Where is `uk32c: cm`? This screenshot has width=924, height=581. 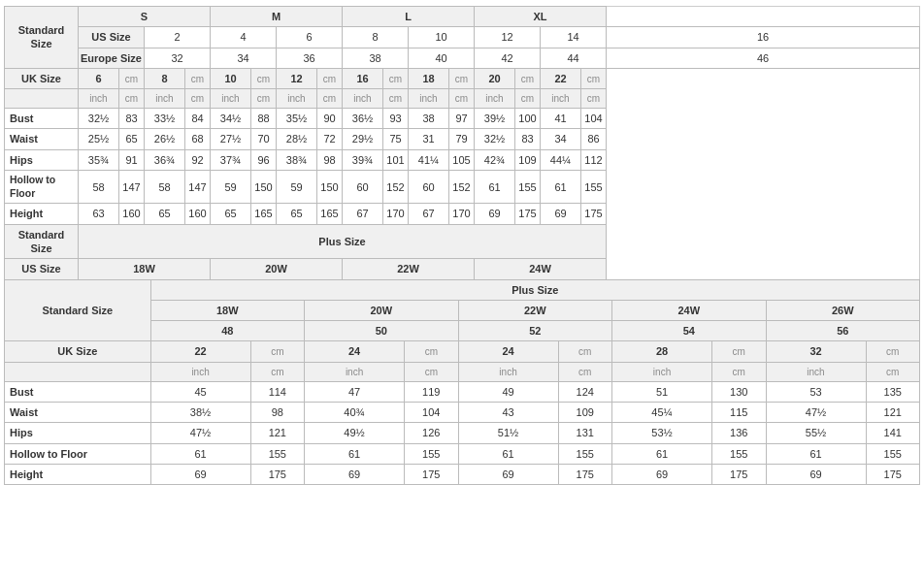 uk32c: cm is located at coordinates (893, 351).